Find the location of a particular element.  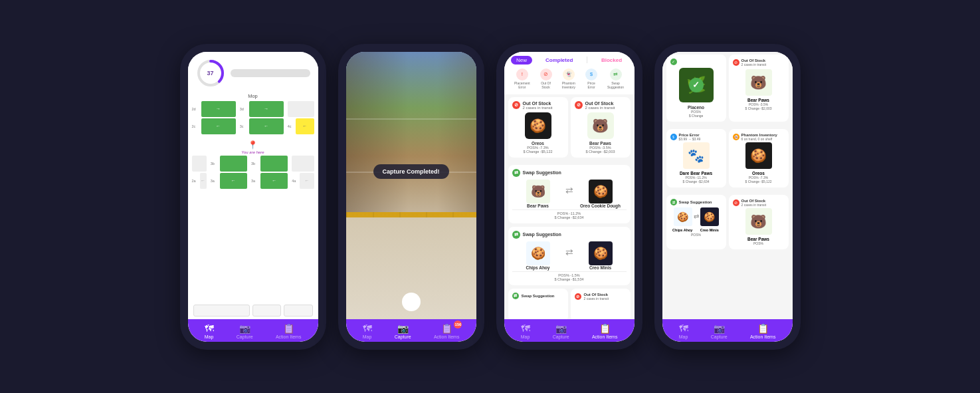

swap-creo-name-2: Creo Minis is located at coordinates (710, 230).